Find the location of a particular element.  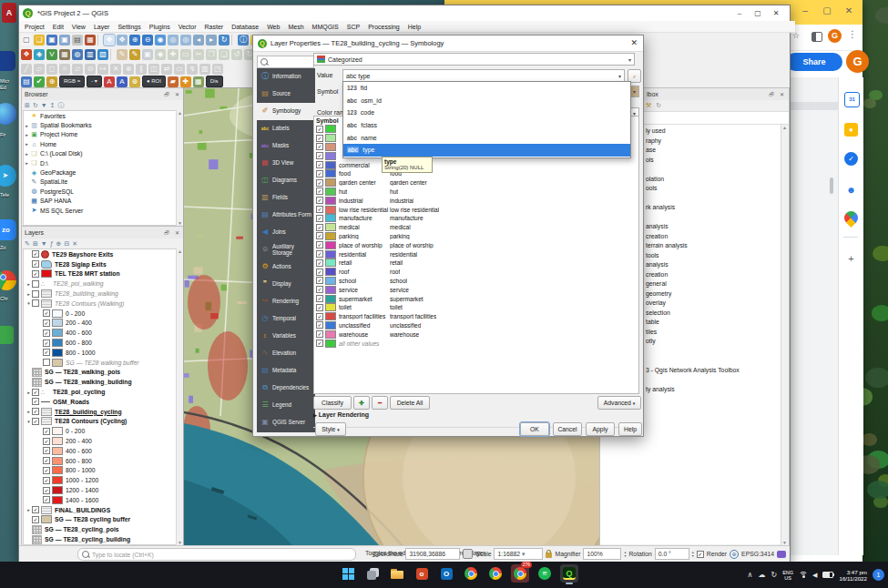

tab-metadata: ▤Metadata is located at coordinates (286, 371).